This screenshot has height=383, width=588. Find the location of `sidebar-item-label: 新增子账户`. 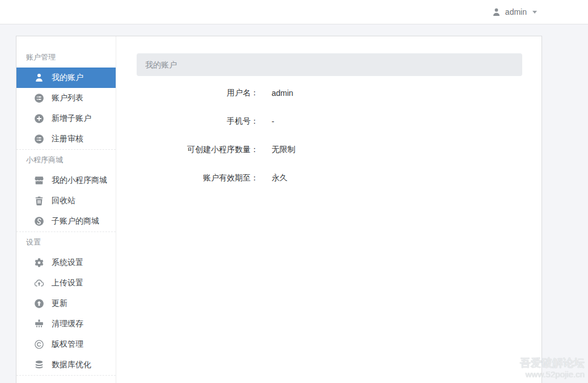

sidebar-item-label: 新增子账户 is located at coordinates (71, 119).